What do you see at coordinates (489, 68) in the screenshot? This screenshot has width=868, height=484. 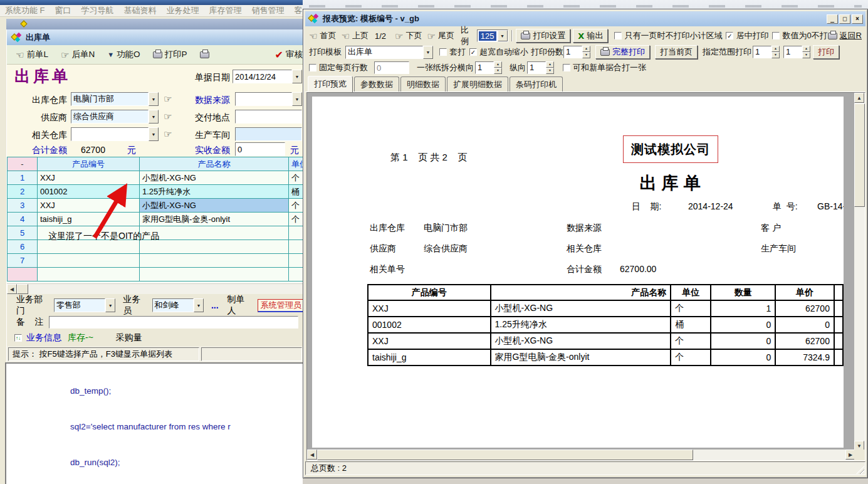 I see `split-horizontal-stepper: 1 ▲▼` at bounding box center [489, 68].